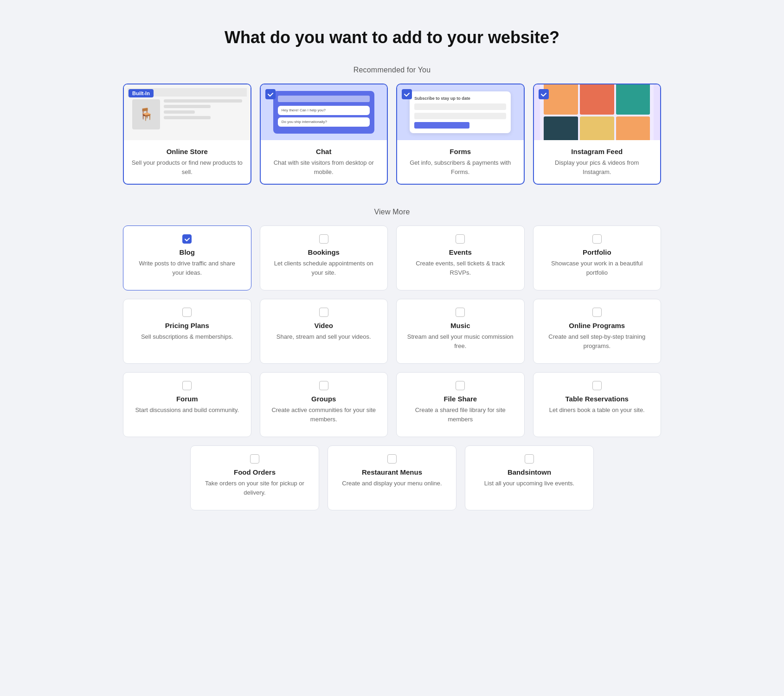 Image resolution: width=784 pixels, height=696 pixels. Describe the element at coordinates (529, 483) in the screenshot. I see `bandsintown-desc: List all your upcoming live events.` at that location.